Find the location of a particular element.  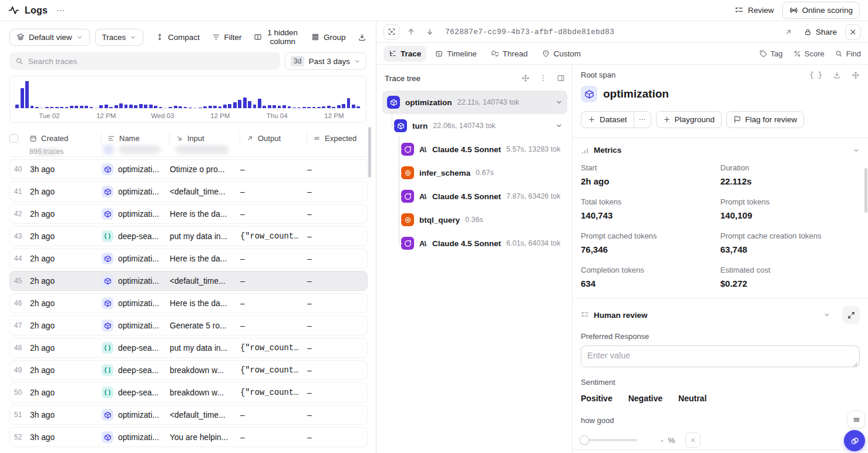

col-output: Output is located at coordinates (273, 139).